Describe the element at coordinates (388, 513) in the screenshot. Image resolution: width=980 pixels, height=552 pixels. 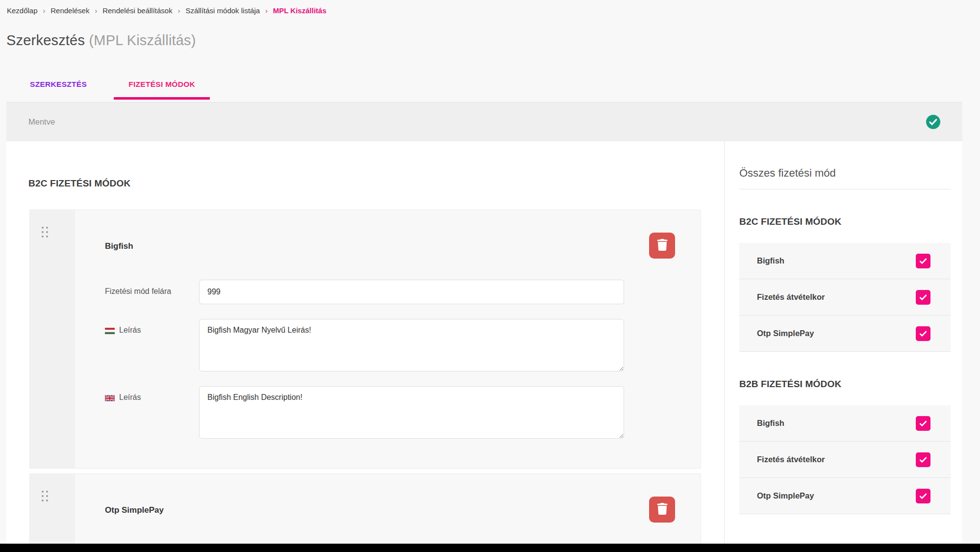
I see `card-body: Otp SimplePay Fizetési mód felára` at that location.